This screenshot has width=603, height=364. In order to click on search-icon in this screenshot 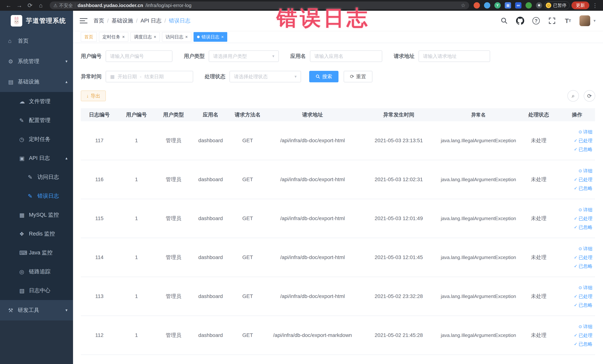, I will do `click(504, 21)`.